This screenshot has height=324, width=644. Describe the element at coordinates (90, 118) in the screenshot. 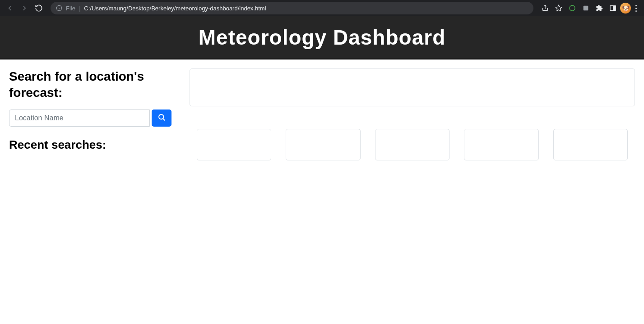

I see `search-form` at that location.